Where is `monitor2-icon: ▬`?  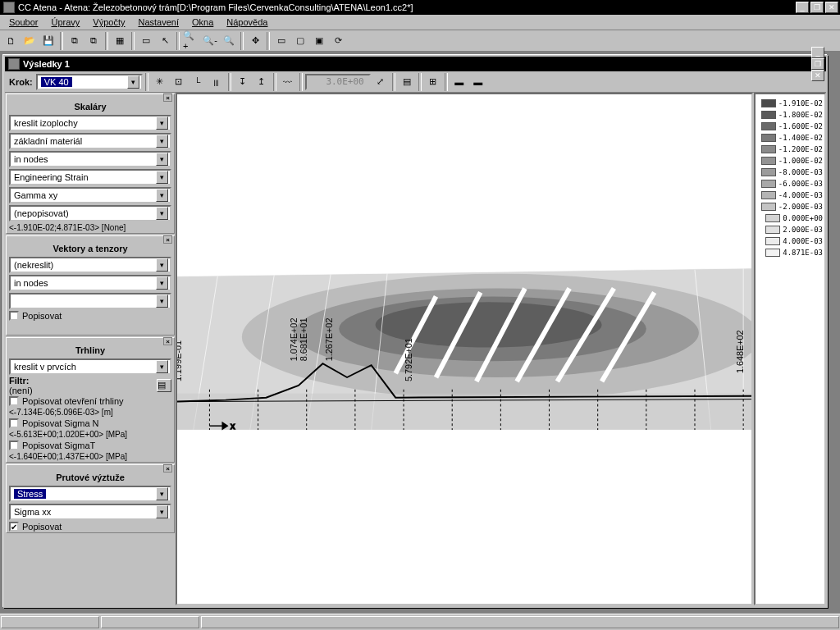
monitor2-icon: ▬ is located at coordinates (459, 82).